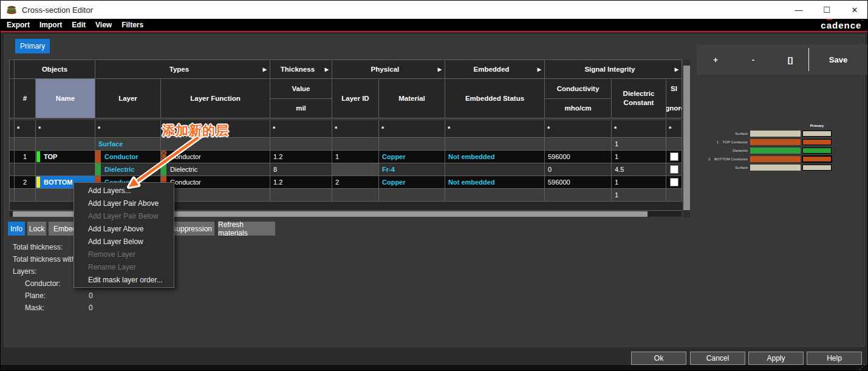 The height and width of the screenshot is (371, 868). I want to click on plane-count-value: 0, so click(91, 296).